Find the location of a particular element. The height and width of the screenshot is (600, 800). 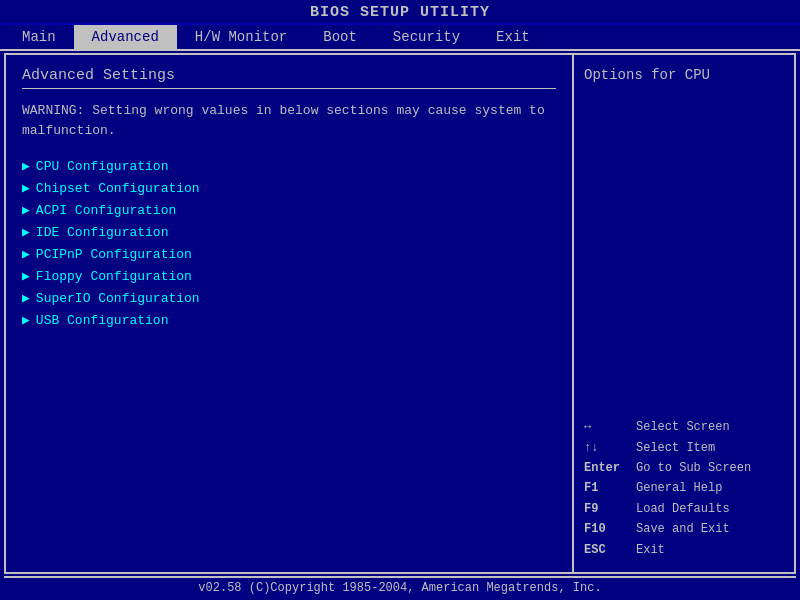

help-spacer is located at coordinates (684, 254).